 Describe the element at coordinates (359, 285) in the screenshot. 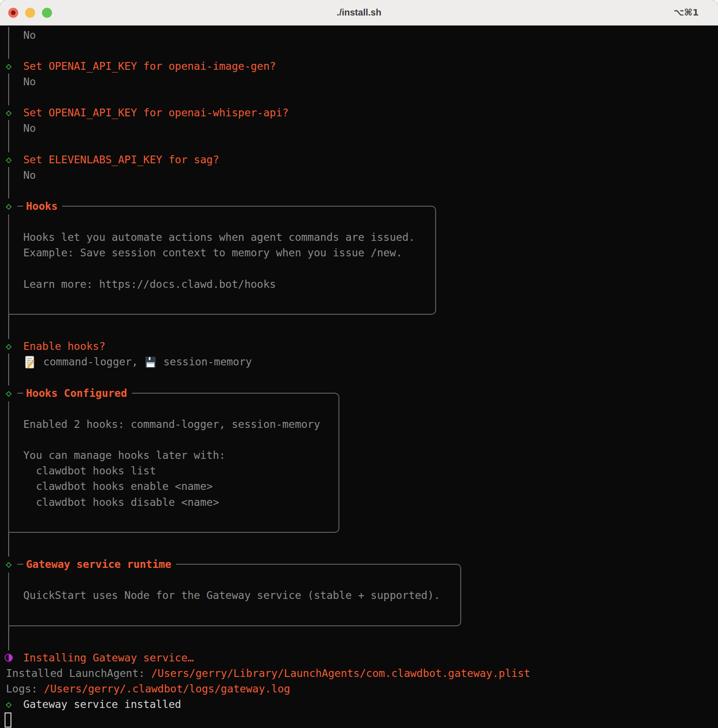

I see `terminal-row: Learn more: https://docs.clawd.bot/hooks` at that location.